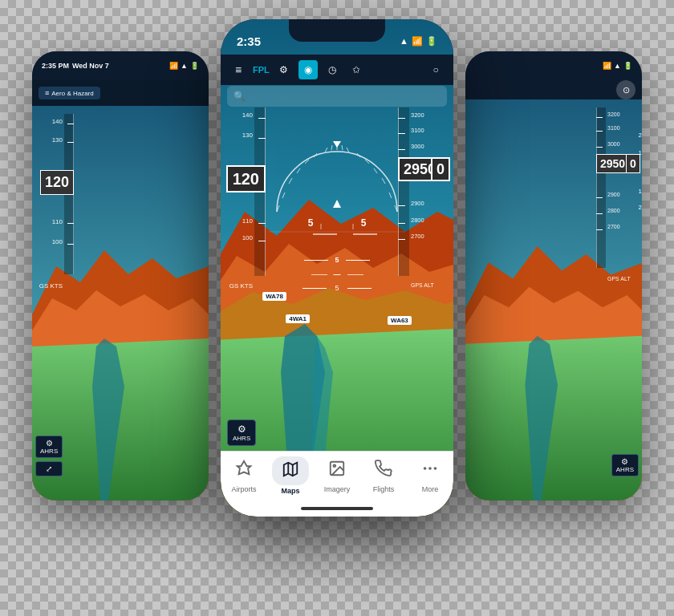 The image size is (674, 616). What do you see at coordinates (384, 475) in the screenshot?
I see `nav-item-flights: Flights` at bounding box center [384, 475].